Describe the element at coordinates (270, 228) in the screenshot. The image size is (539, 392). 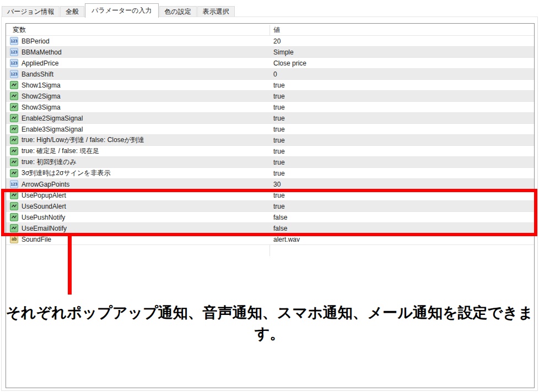
I see `table-row: UseEmailNotifyfalse` at that location.